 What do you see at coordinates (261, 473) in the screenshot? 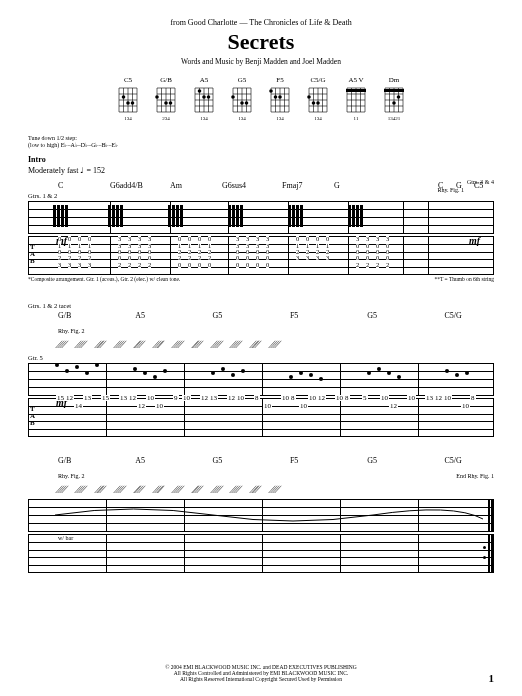
I see `rhythm-slash-row: Rhy. Fig. 2 End Rhy. Fig. 1` at bounding box center [261, 473].